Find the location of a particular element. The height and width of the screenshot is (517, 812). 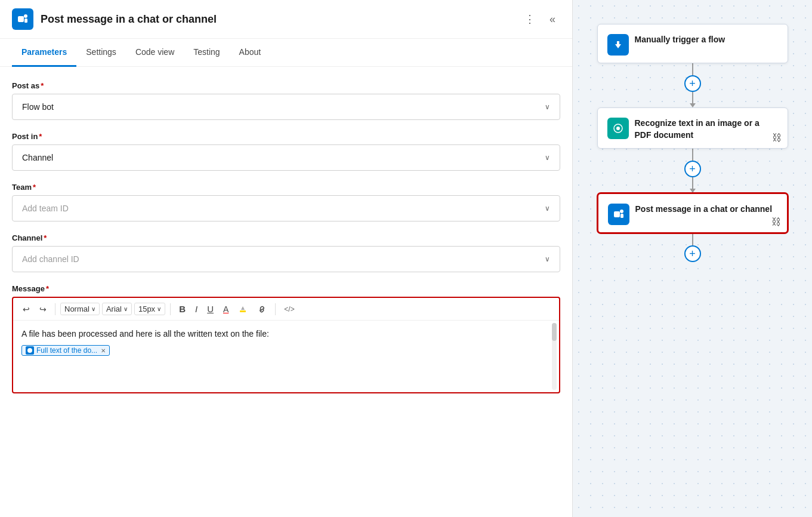

flow-connector-2: + is located at coordinates (693, 171).